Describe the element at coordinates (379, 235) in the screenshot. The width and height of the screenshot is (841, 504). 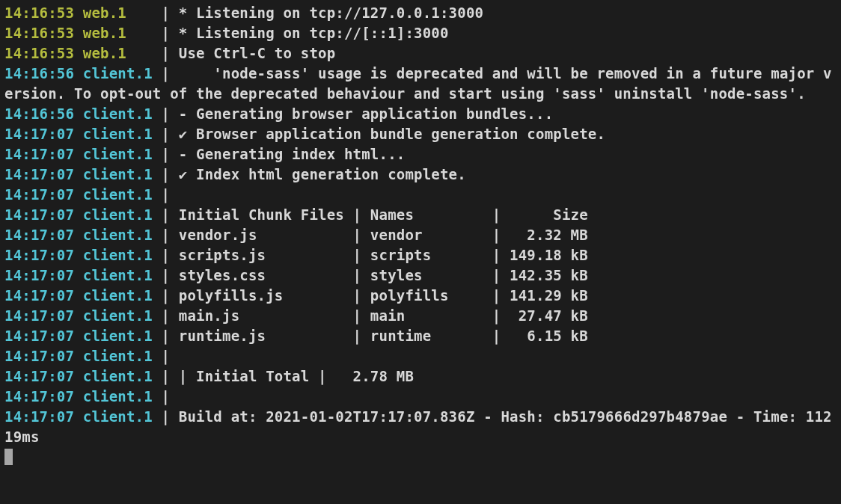
I see `log-message: vendor.js | vendor | 2.32 MB` at that location.